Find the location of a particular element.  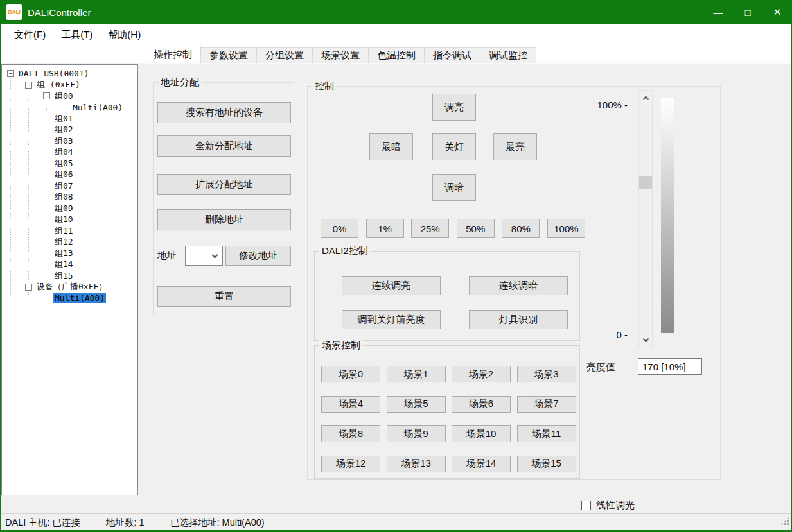

linear-dimming-checkbox is located at coordinates (586, 506).